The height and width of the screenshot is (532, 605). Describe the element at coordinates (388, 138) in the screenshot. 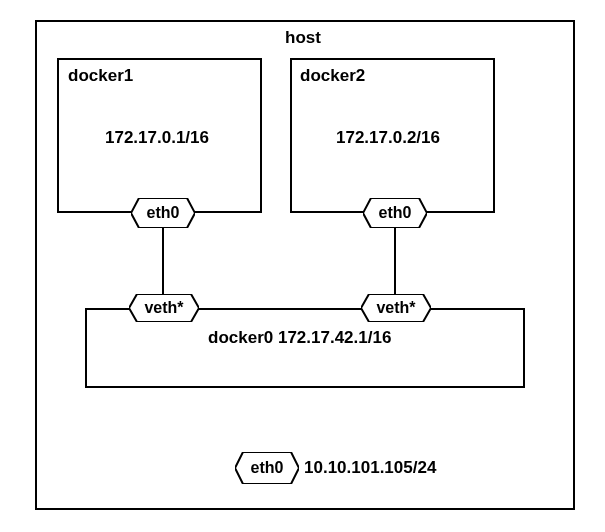

I see `docker2-ip: 172.17.0.2/16` at that location.